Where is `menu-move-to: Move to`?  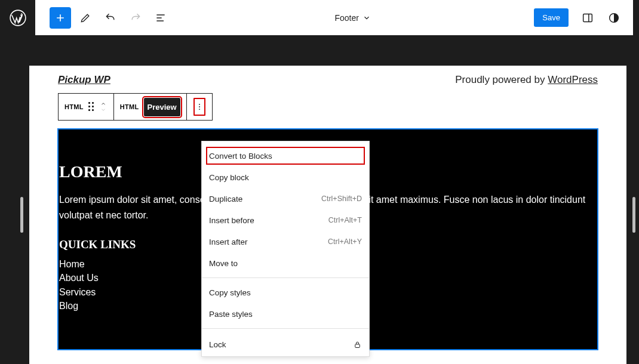
menu-move-to: Move to is located at coordinates (285, 263).